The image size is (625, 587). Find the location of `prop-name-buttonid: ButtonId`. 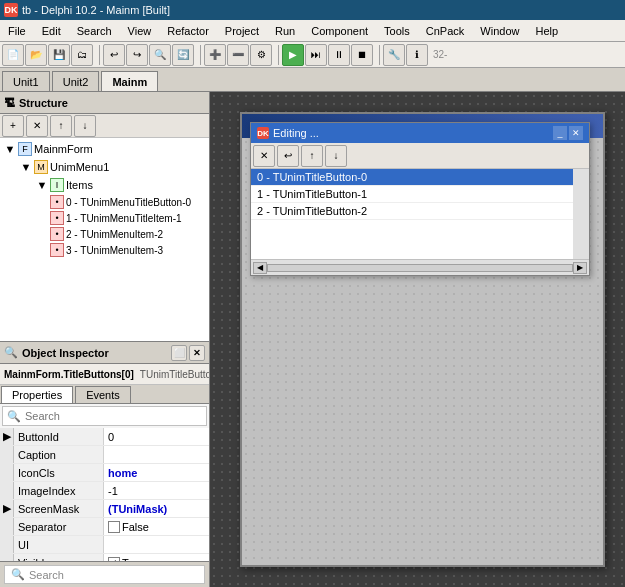

prop-name-buttonid: ButtonId is located at coordinates (59, 436).